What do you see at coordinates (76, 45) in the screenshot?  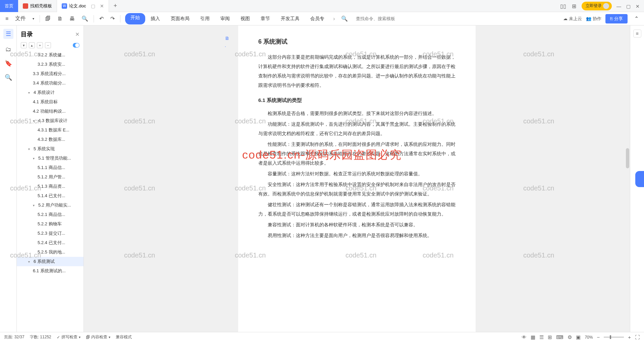 I see `sync-toggle` at bounding box center [76, 45].